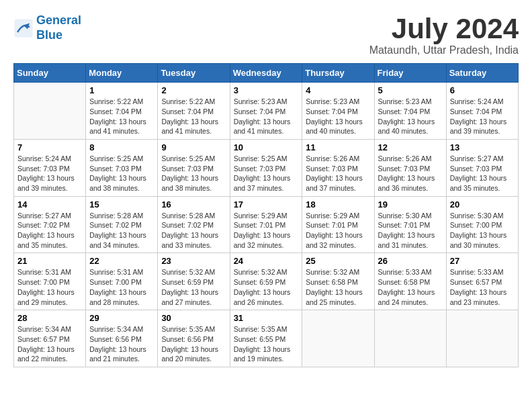 This screenshot has width=532, height=411. What do you see at coordinates (266, 282) in the screenshot?
I see `calendar-week-4: 21Sunrise: 5:31 AM Sunset: 7:00 PM Dayli…` at bounding box center [266, 282].